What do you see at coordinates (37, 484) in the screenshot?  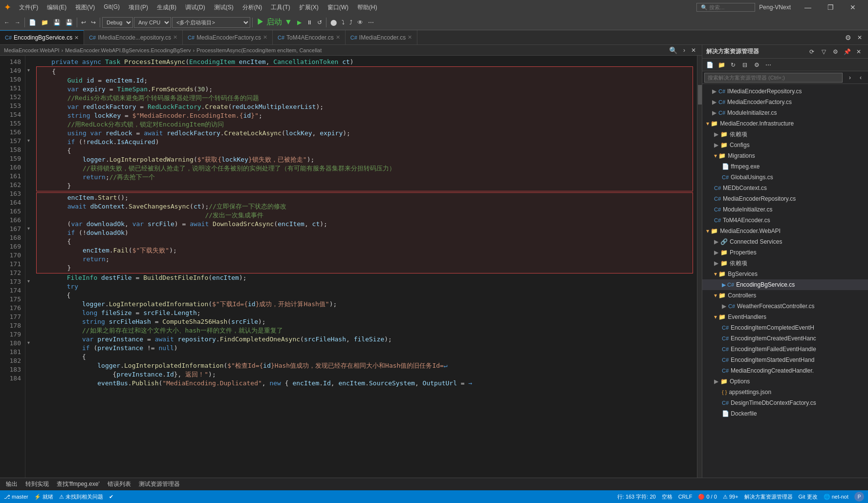 I see `goto-tab: 转到实现` at bounding box center [37, 484].